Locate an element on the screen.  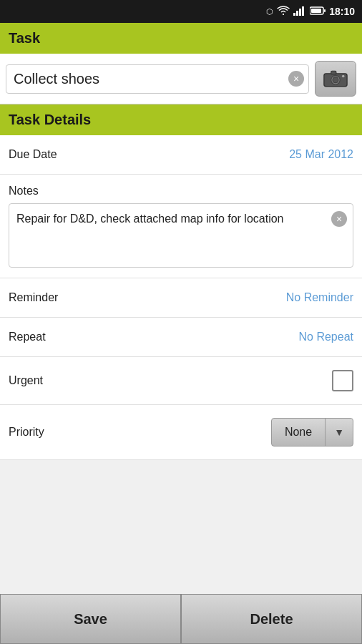
task-section-header: Task is located at coordinates (181, 39).